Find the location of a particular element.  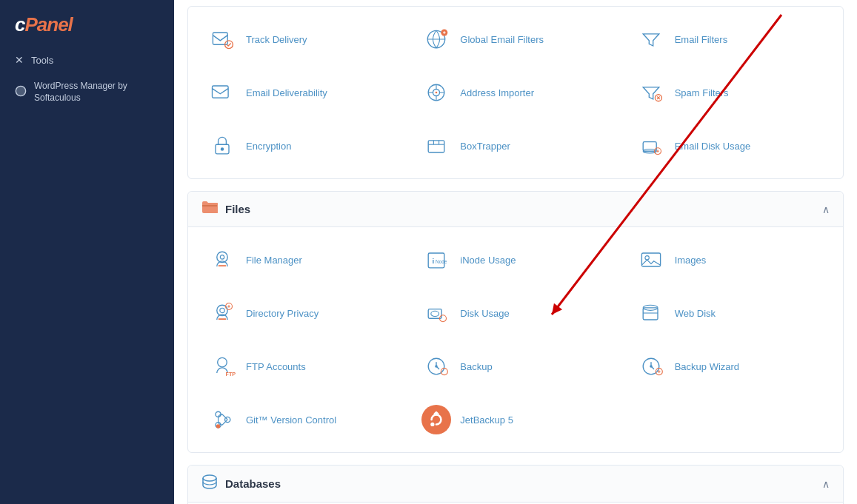

svg-text: FTP is located at coordinates (231, 374).